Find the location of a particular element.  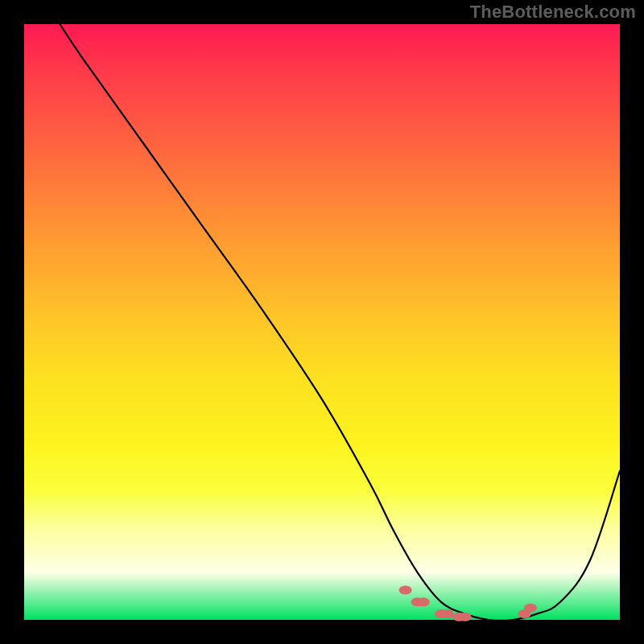

watermark-text: TheBottleneck.com is located at coordinates (553, 12).